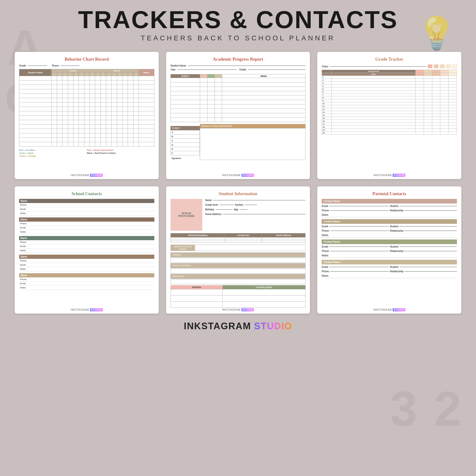 Image resolution: width=476 pixels, height=476 pixels. Describe the element at coordinates (26, 223) in the screenshot. I see `phone-label-2: Phone` at that location.